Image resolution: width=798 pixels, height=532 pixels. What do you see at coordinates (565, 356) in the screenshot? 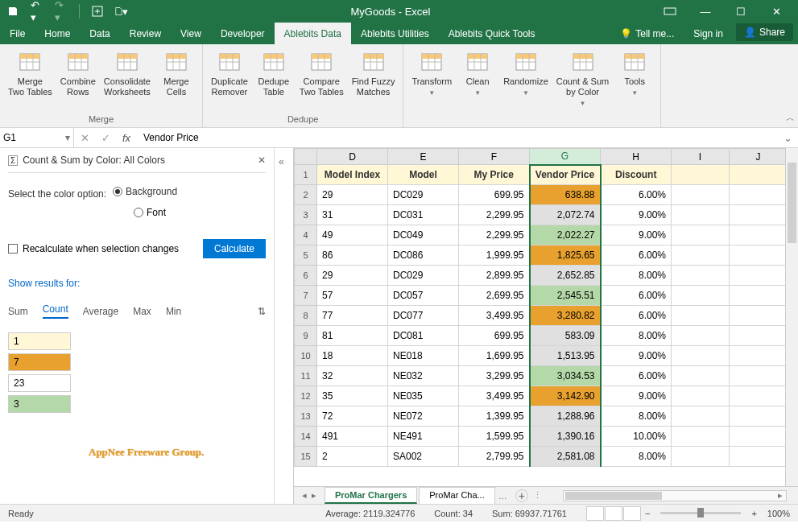
I see `cell: 1,513.95` at bounding box center [565, 356].